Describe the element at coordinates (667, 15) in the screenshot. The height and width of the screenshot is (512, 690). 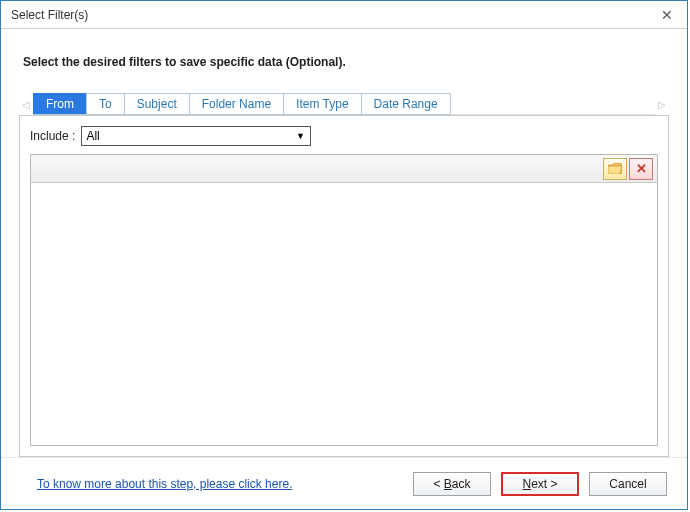
I see `close-icon: ✕` at that location.